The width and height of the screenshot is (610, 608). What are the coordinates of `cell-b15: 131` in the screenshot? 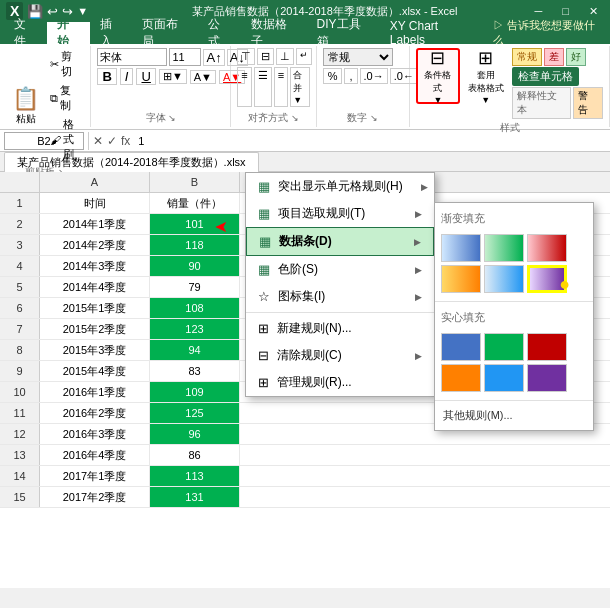 It's located at (195, 497).